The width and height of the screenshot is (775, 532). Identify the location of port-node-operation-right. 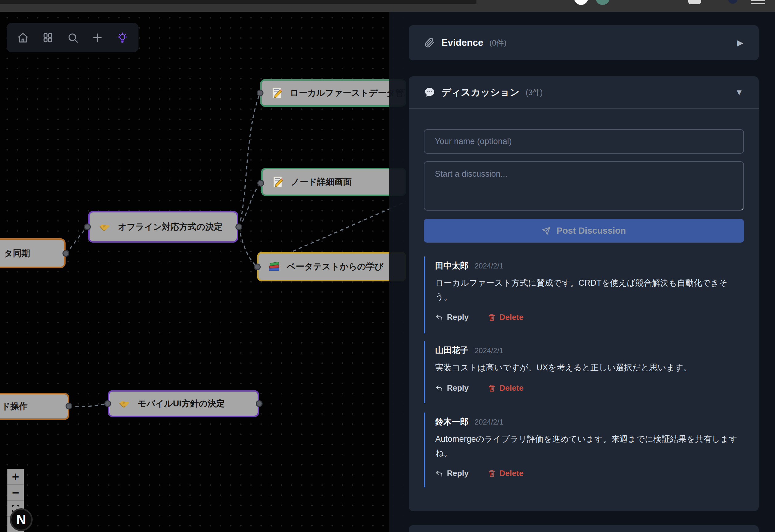
(69, 406).